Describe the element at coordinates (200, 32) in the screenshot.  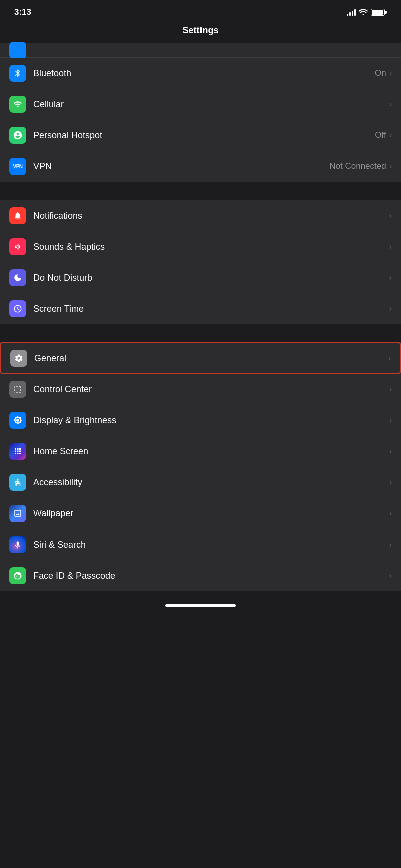
I see `nav-title: Settings` at that location.